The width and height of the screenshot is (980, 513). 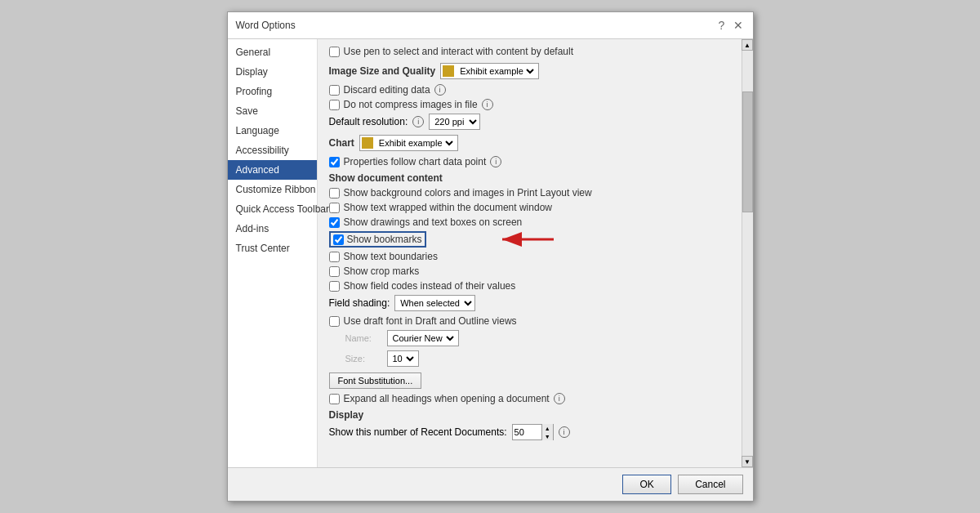 I want to click on properties-follow-chart-label: Properties follow chart data point, so click(x=415, y=162).